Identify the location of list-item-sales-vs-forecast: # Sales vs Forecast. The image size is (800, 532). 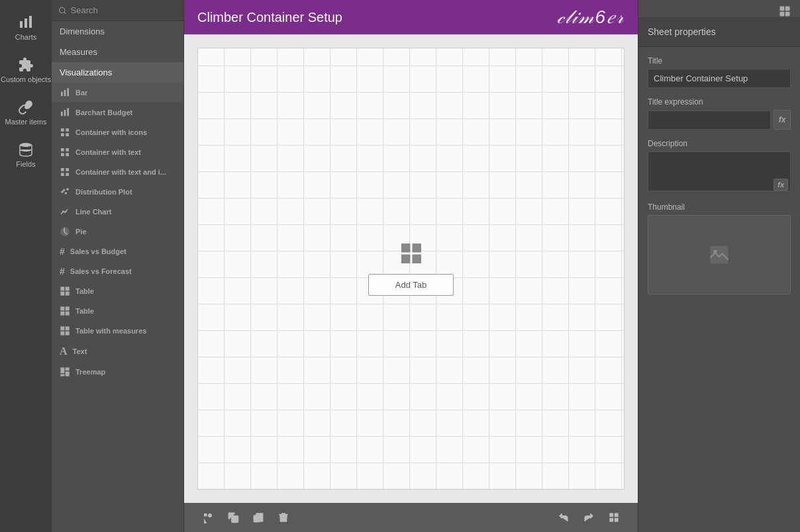
(118, 271).